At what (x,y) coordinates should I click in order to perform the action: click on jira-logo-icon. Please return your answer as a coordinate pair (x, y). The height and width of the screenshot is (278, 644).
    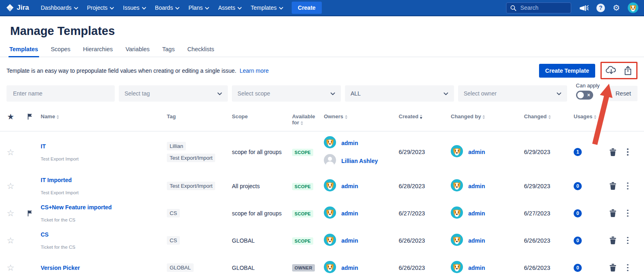
    Looking at the image, I should click on (10, 8).